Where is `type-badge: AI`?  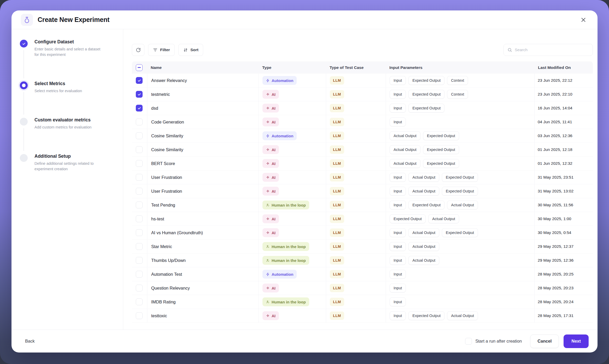
type-badge: AI is located at coordinates (271, 219).